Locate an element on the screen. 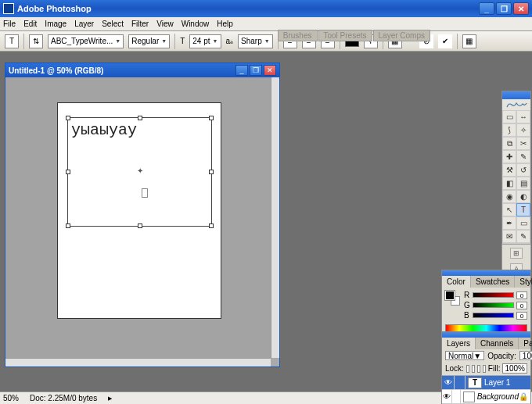  heal-tool-icon: ✚ is located at coordinates (509, 156).